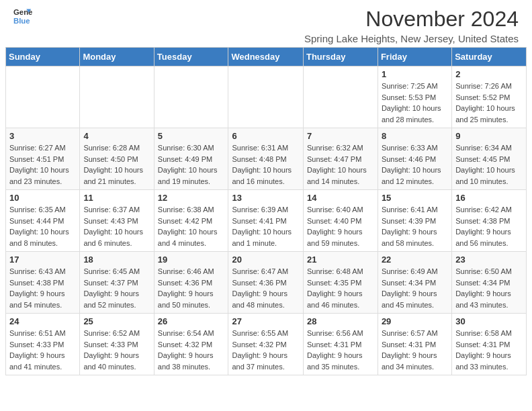 The image size is (532, 411). Describe the element at coordinates (415, 259) in the screenshot. I see `day-number: 22` at that location.